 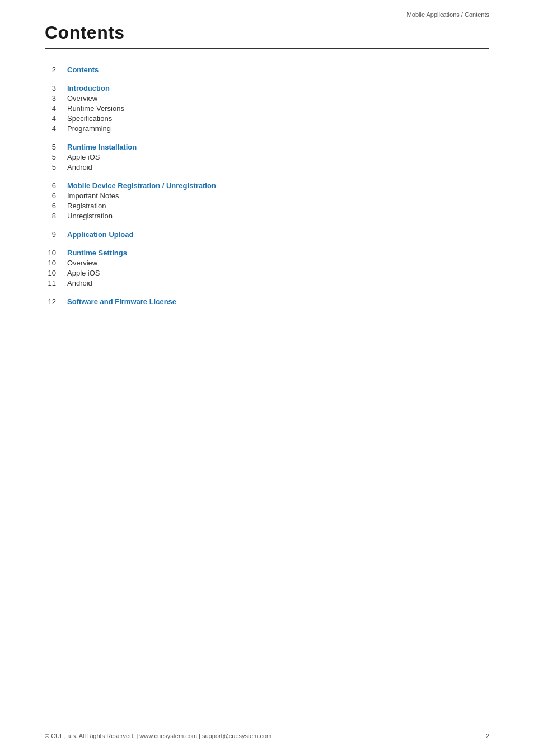 What do you see at coordinates (100, 234) in the screenshot?
I see `toc-label: Application Upload` at bounding box center [100, 234].